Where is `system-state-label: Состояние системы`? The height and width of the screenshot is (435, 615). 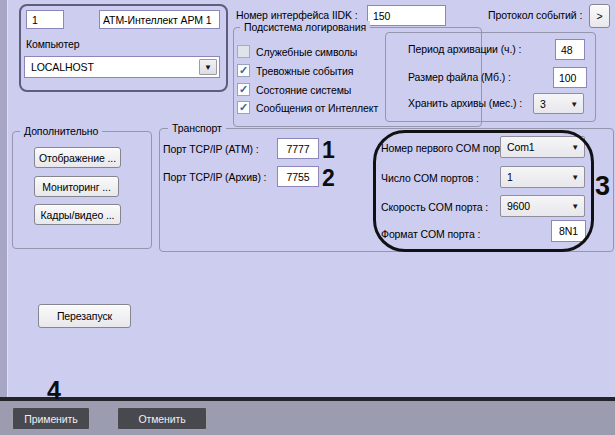 system-state-label: Состояние системы is located at coordinates (304, 90).